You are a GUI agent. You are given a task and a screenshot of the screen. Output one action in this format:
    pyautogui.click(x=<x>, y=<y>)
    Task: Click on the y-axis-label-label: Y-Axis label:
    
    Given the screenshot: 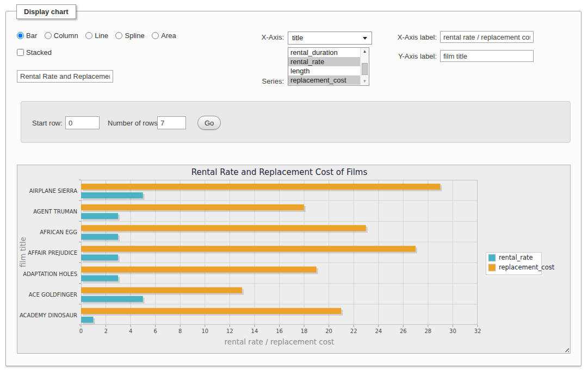 What is the action you would take?
    pyautogui.click(x=412, y=57)
    